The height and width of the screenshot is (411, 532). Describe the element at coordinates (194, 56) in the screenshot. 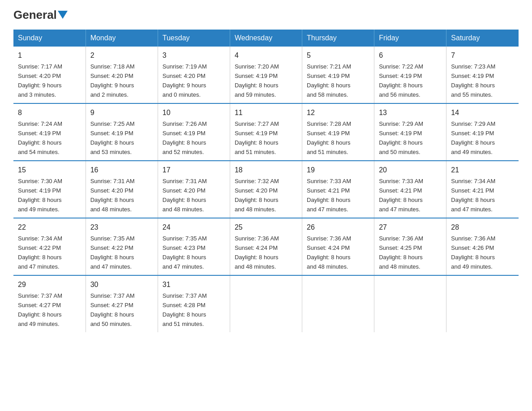

I see `day-number: 3` at that location.